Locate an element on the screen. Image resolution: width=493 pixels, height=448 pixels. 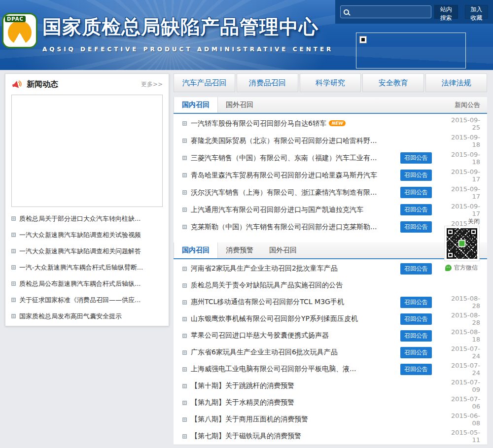
news-item-link: 质检总局关于部分进口大众汽车转向柱缺... is located at coordinates (80, 219).